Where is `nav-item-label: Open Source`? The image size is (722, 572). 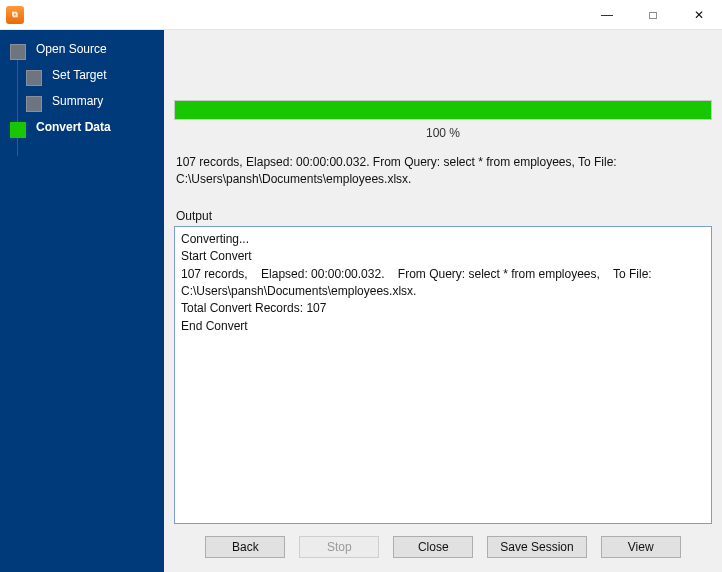
nav-item-label: Open Source is located at coordinates (72, 49).